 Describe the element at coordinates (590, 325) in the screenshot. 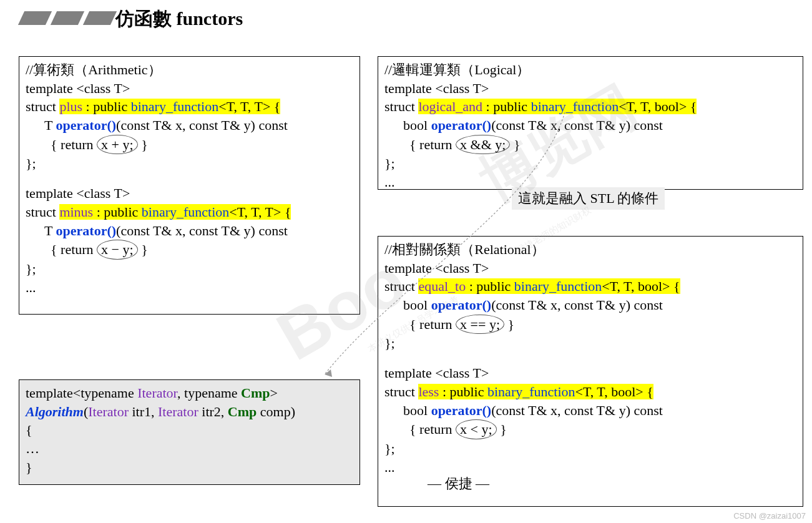

I see `code-line: { return x == y; }` at that location.